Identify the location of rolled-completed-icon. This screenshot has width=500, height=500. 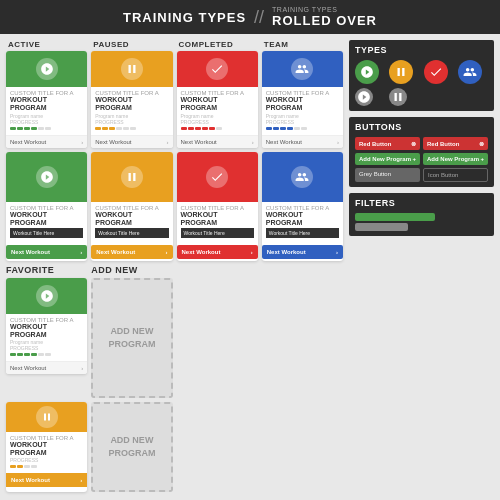
(217, 177).